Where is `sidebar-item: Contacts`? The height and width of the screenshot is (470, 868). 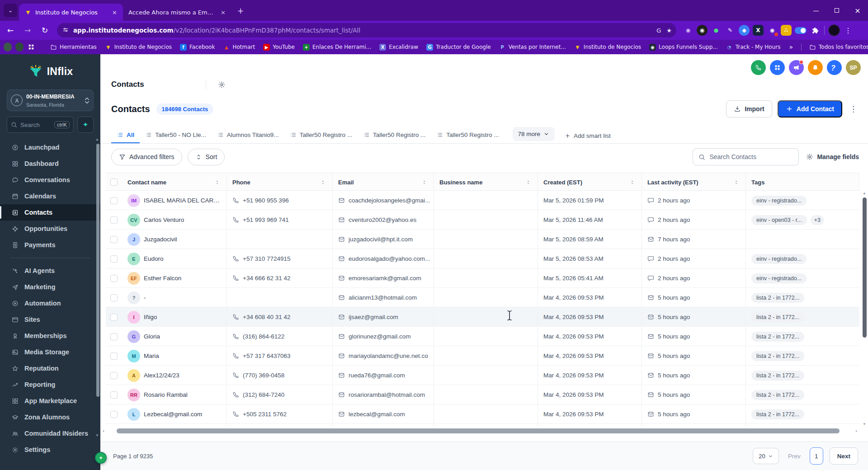 sidebar-item: Contacts is located at coordinates (50, 212).